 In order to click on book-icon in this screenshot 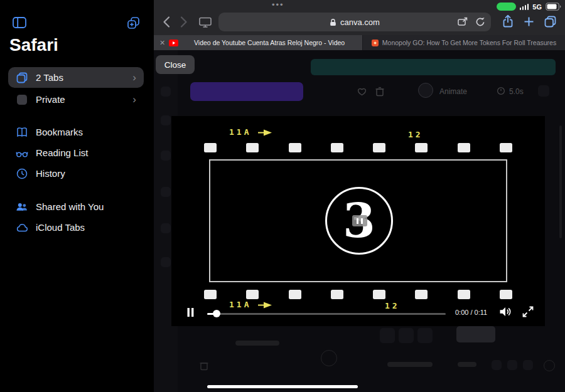, I will do `click(22, 132)`.